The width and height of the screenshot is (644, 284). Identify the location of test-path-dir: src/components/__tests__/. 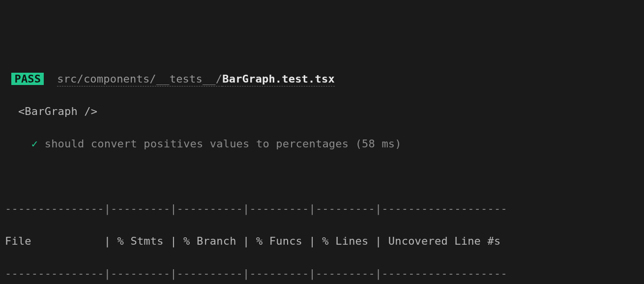
(140, 80).